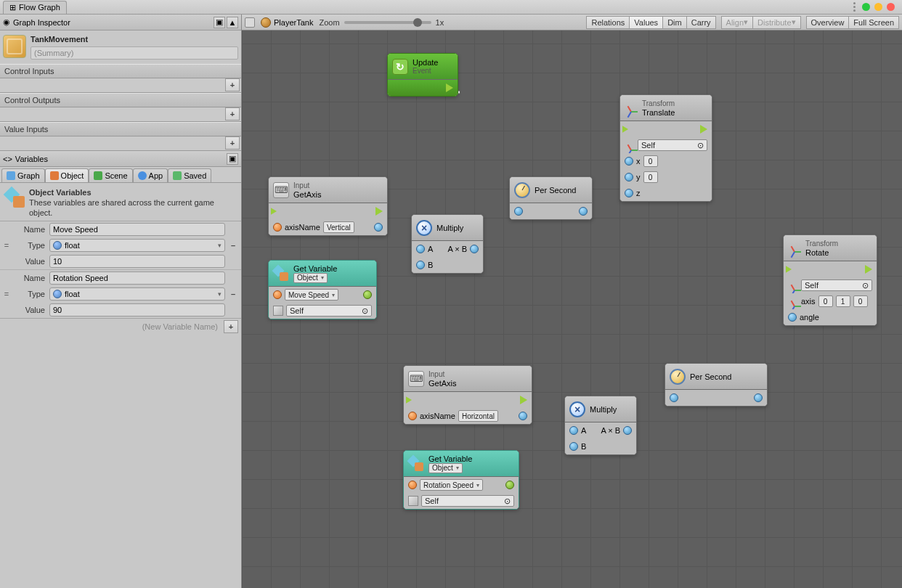  Describe the element at coordinates (232, 143) in the screenshot. I see `add-value-input-button: +` at that location.